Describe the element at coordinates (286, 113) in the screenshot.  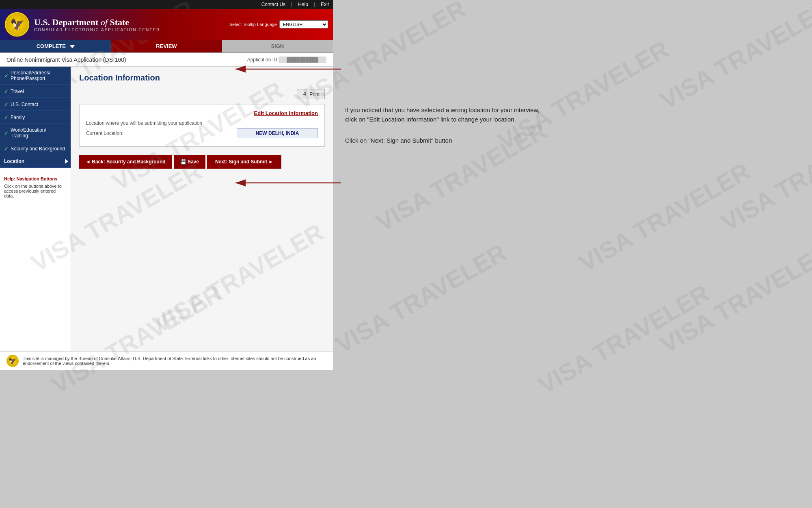
I see `edit-location-link: Edit Location Information` at that location.